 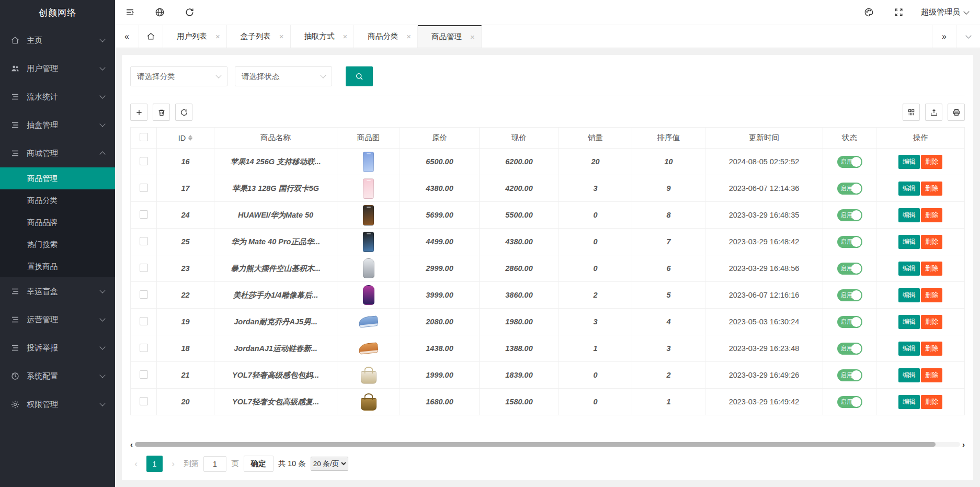 What do you see at coordinates (329, 463) in the screenshot?
I see `page-size-select: 20 条/页` at bounding box center [329, 463].